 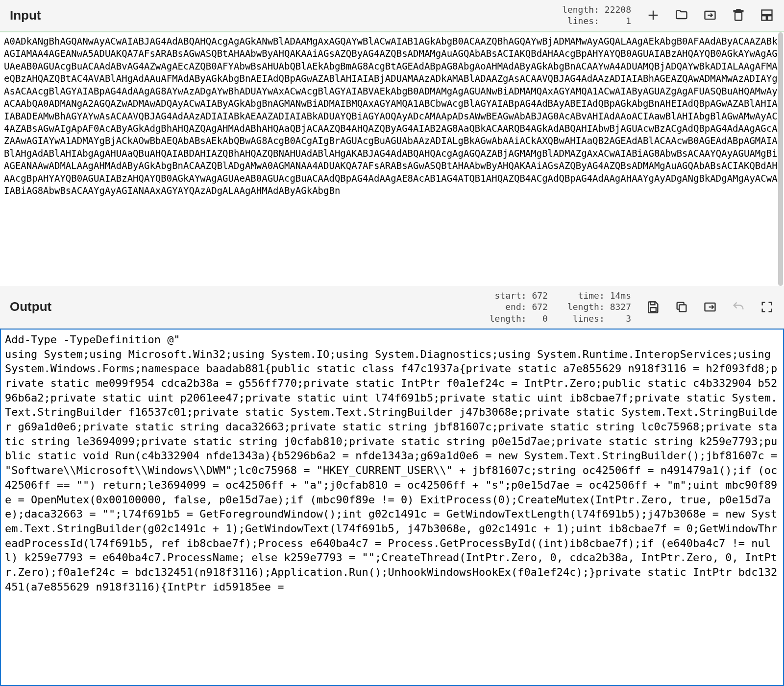 What do you see at coordinates (597, 16) in the screenshot?
I see `input-stats: length: 22208 lines: 1` at bounding box center [597, 16].